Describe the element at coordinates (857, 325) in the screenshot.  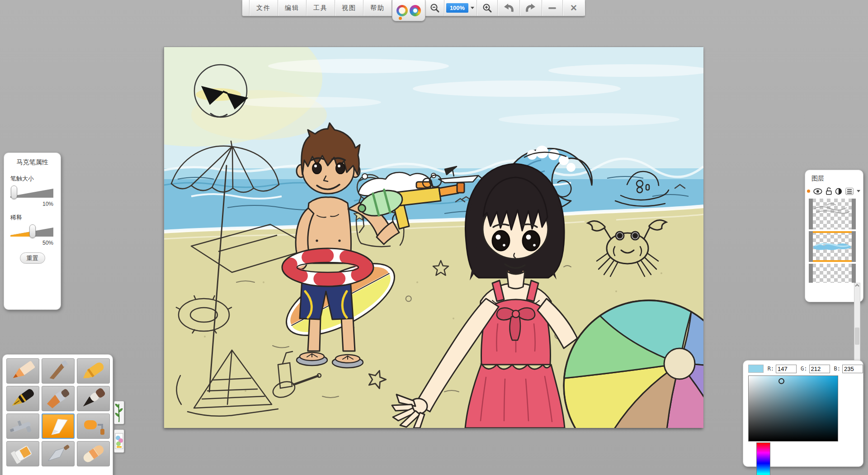
I see `layer-scrollbar` at that location.